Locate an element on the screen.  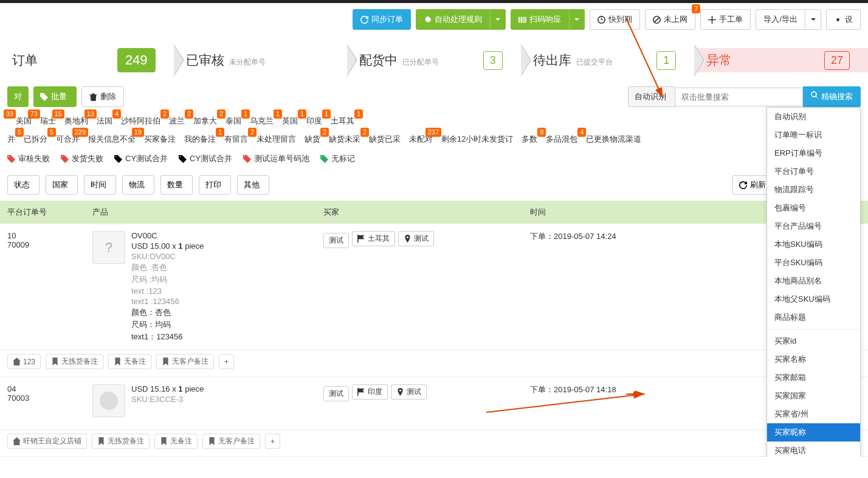
filter-dropdown: 其他 is located at coordinates (253, 185).